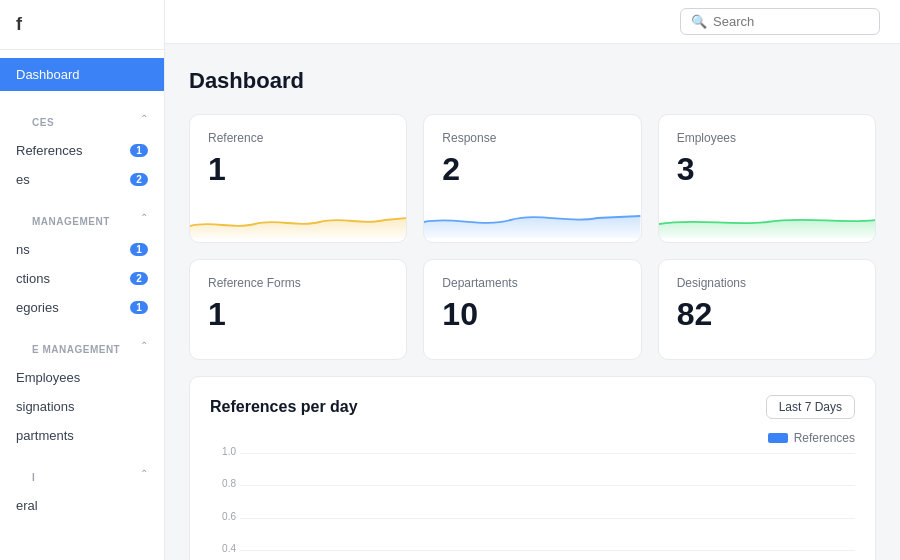 The width and height of the screenshot is (900, 560). What do you see at coordinates (73, 180) in the screenshot?
I see `sidebar-item-label: es` at bounding box center [73, 180].